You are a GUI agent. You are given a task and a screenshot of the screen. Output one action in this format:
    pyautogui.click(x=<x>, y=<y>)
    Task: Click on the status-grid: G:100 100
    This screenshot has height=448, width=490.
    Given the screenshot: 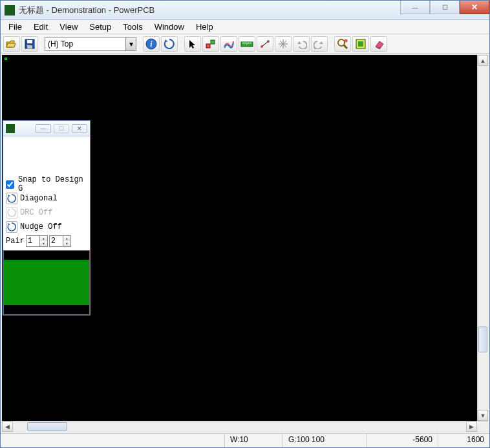 What is the action you would take?
    pyautogui.click(x=325, y=441)
    